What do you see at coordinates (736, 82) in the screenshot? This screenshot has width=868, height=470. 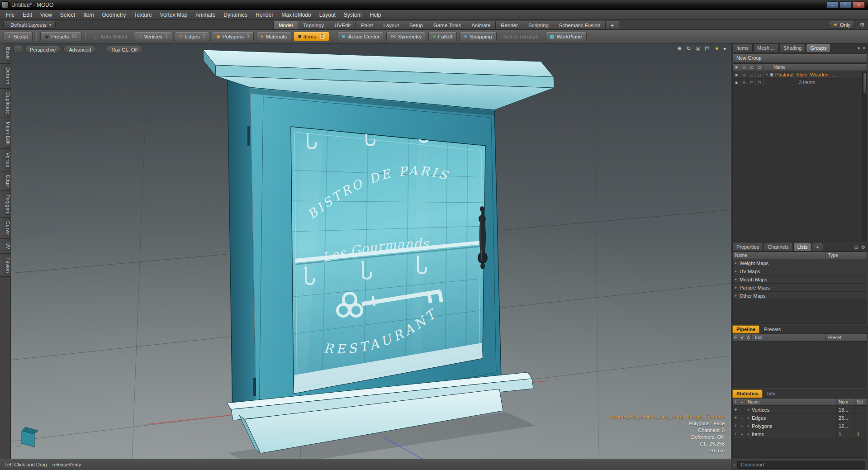 I see `eye-icon: ◉` at bounding box center [736, 82].